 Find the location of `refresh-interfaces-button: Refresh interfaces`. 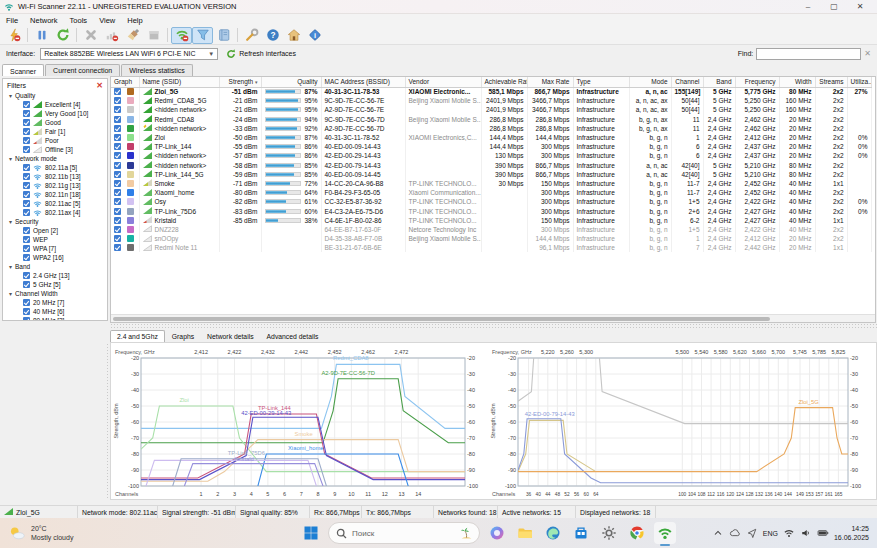

refresh-interfaces-button: Refresh interfaces is located at coordinates (261, 54).